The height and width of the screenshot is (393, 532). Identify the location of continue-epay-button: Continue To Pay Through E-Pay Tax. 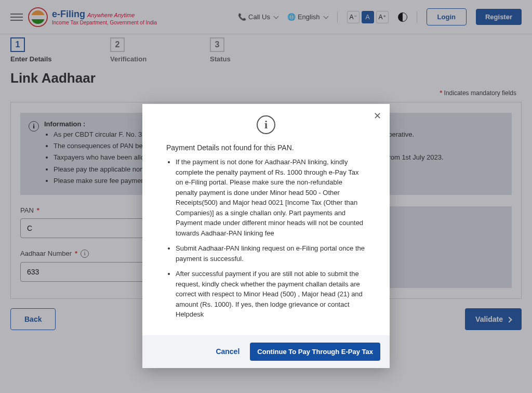
(315, 351).